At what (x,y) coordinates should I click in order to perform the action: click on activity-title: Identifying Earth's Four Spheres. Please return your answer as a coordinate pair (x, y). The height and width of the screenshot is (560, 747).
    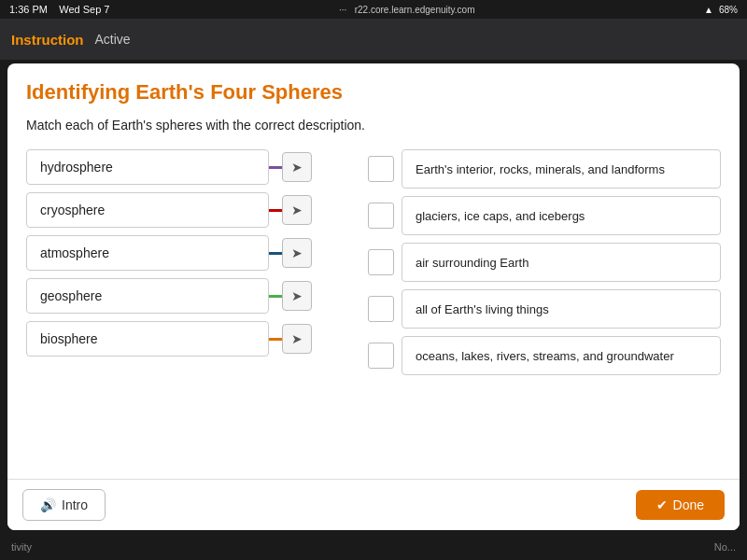
    Looking at the image, I should click on (374, 92).